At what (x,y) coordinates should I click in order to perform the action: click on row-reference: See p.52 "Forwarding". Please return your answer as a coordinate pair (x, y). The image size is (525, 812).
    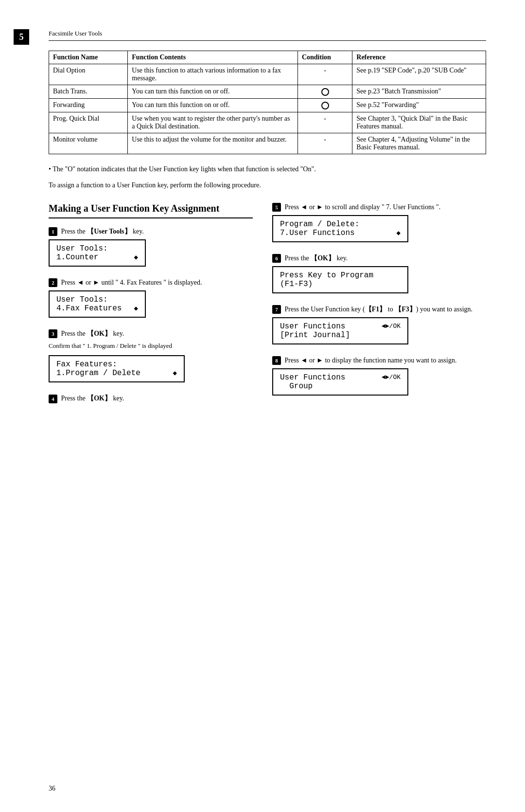
    Looking at the image, I should click on (419, 105).